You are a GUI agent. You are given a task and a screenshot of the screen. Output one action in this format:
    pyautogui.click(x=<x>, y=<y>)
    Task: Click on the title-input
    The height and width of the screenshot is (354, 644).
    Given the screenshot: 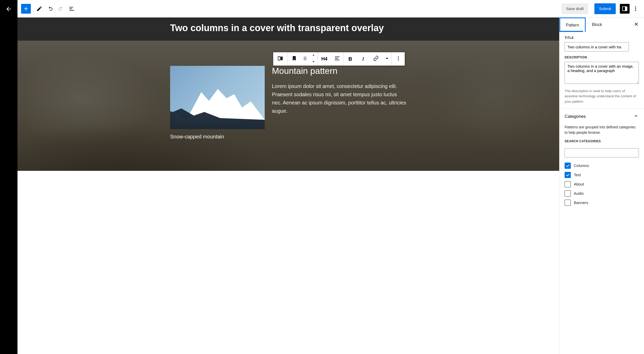 What is the action you would take?
    pyautogui.click(x=597, y=47)
    